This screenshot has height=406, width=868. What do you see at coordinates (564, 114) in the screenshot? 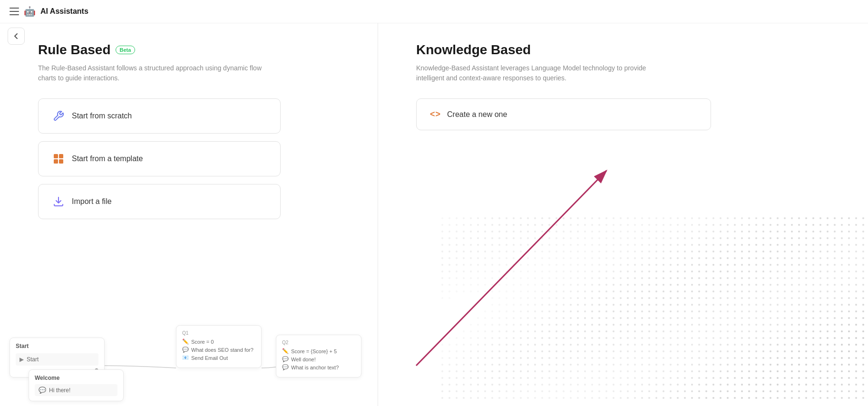
I see `create-new-button: <> Create a new one` at bounding box center [564, 114].